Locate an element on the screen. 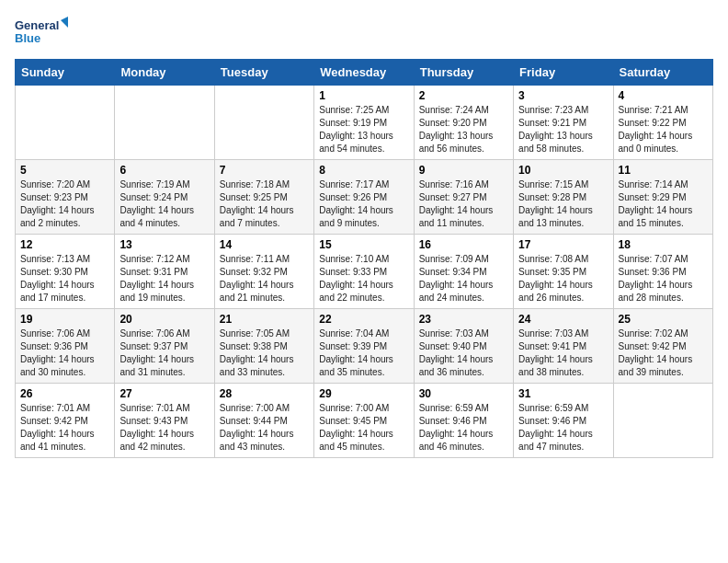 This screenshot has width=728, height=563. day-cell: 27Sunrise: 7:01 AM Sunset: 9:43 PM Dayli… is located at coordinates (165, 421).